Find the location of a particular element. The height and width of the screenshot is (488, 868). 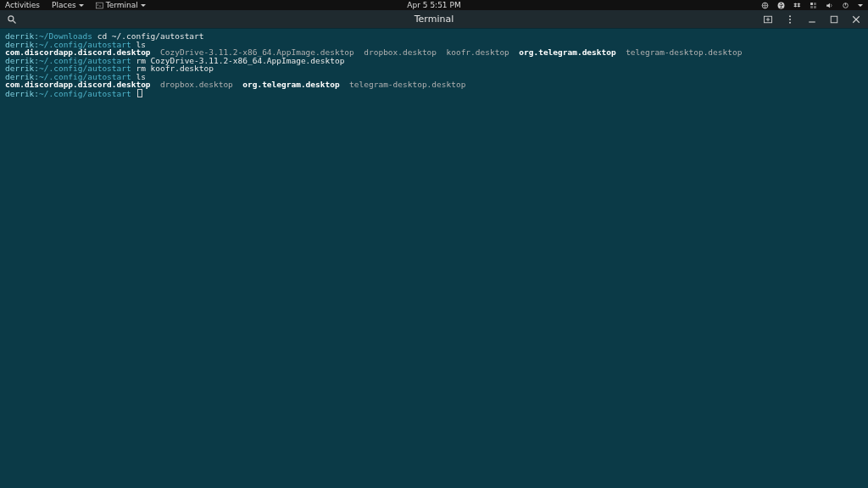

app-menu: Terminal is located at coordinates (120, 5).